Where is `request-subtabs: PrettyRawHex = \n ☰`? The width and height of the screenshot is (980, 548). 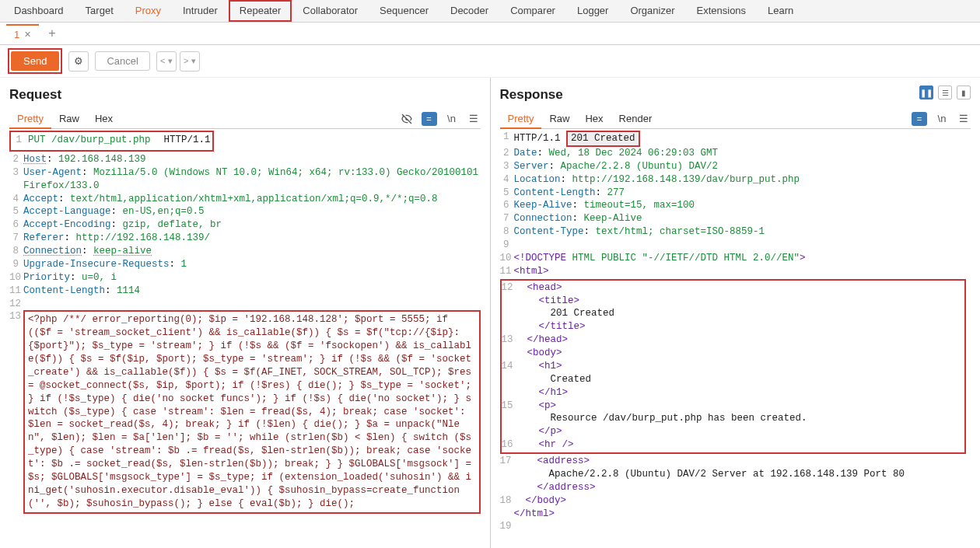 request-subtabs: PrettyRawHex = \n ☰ is located at coordinates (245, 119).